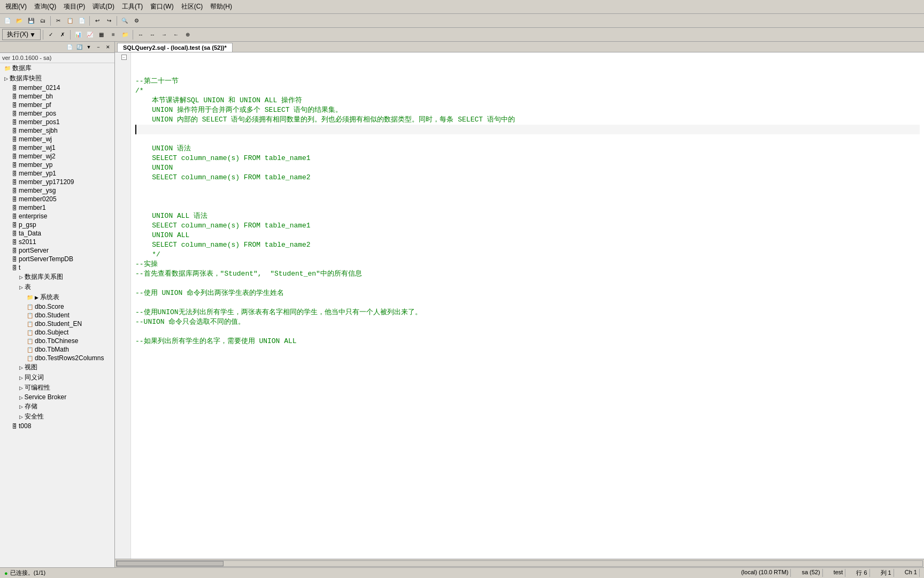  What do you see at coordinates (21, 34) in the screenshot?
I see `execute-button: 执行(X) ▼` at bounding box center [21, 34].